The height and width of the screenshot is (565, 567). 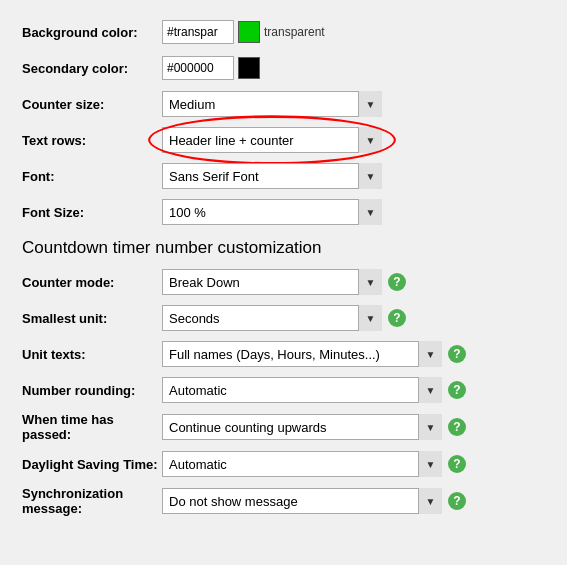 What do you see at coordinates (457, 501) in the screenshot?
I see `sync-help-icon: ?` at bounding box center [457, 501].